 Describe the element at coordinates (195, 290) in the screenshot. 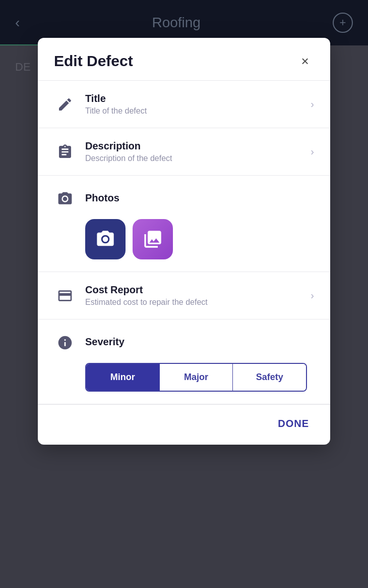

I see `cost-report-label: Cost Report` at that location.